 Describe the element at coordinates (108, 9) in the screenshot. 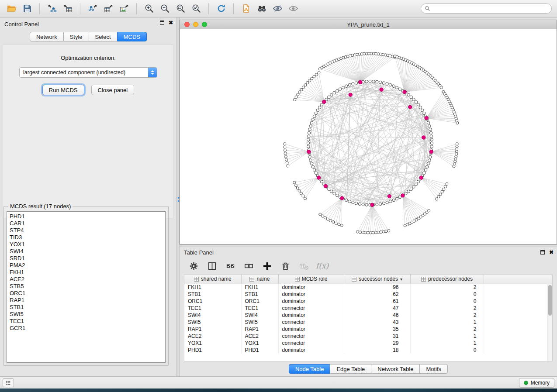

I see `export-table-button` at that location.